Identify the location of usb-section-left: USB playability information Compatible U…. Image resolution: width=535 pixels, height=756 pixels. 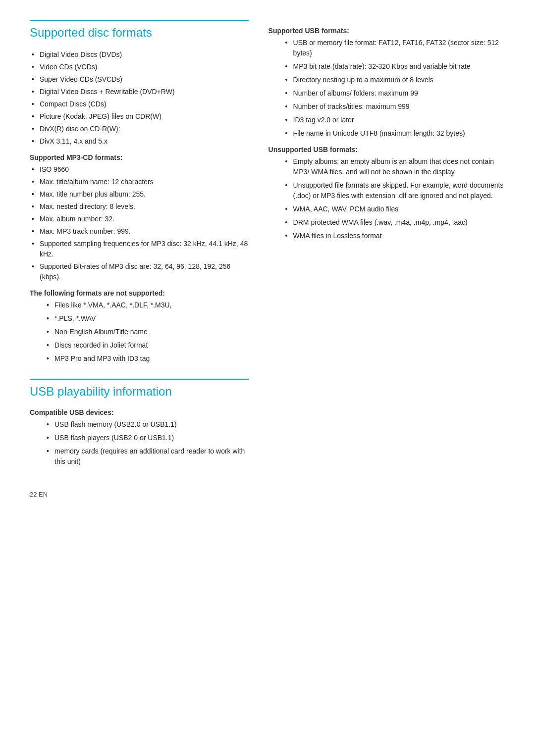
(139, 423).